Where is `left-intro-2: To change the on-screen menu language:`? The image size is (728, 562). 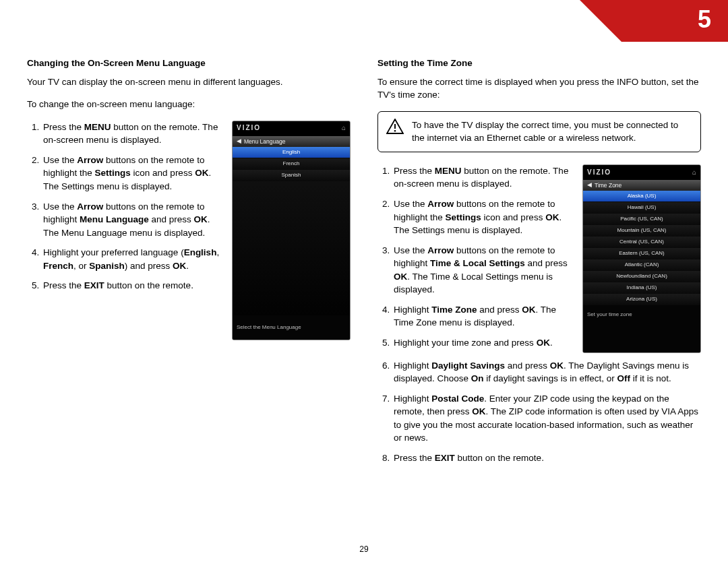 left-intro-2: To change the on-screen menu language: is located at coordinates (189, 104).